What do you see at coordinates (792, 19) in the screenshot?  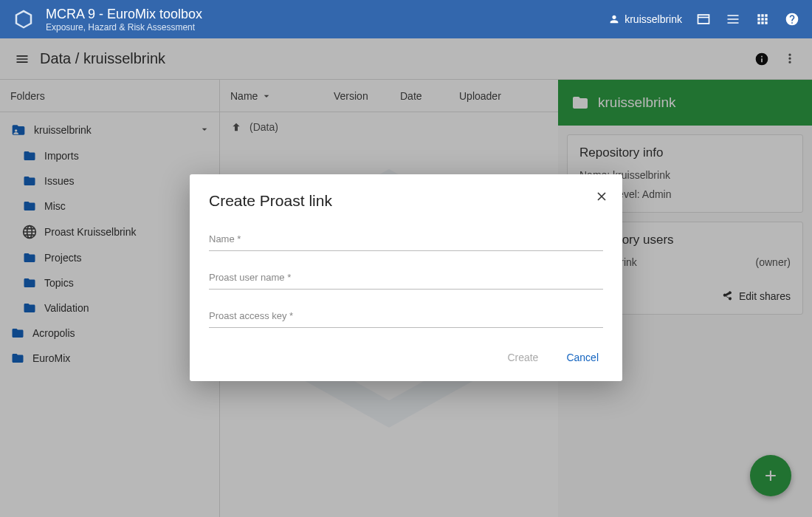 I see `help-button` at bounding box center [792, 19].